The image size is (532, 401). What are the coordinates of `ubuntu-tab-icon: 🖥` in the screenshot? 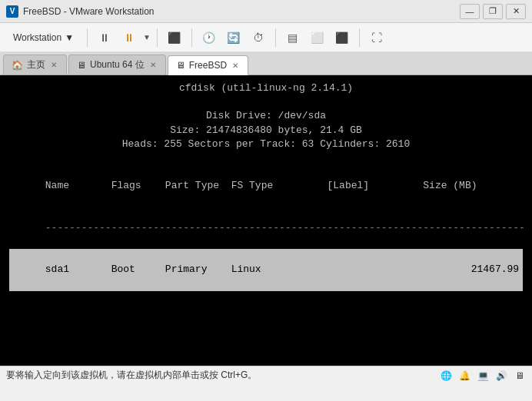 It's located at (81, 65).